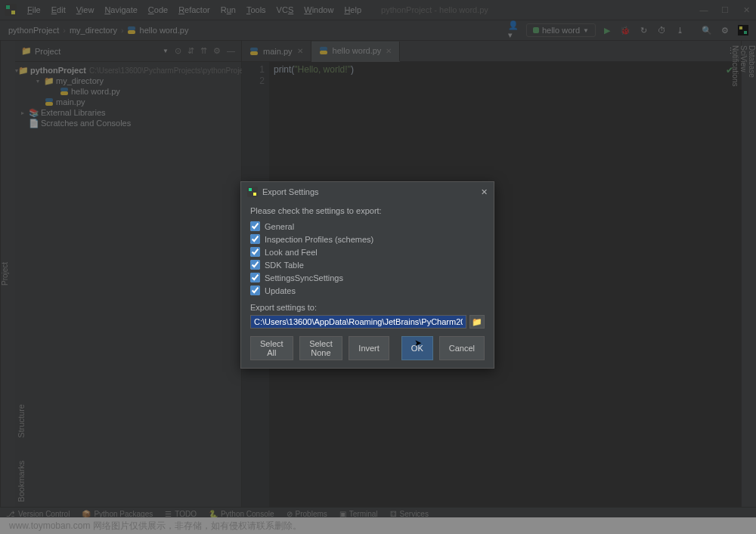 The image size is (756, 534). Describe the element at coordinates (418, 343) in the screenshot. I see `cursor-icon: ➤` at that location.